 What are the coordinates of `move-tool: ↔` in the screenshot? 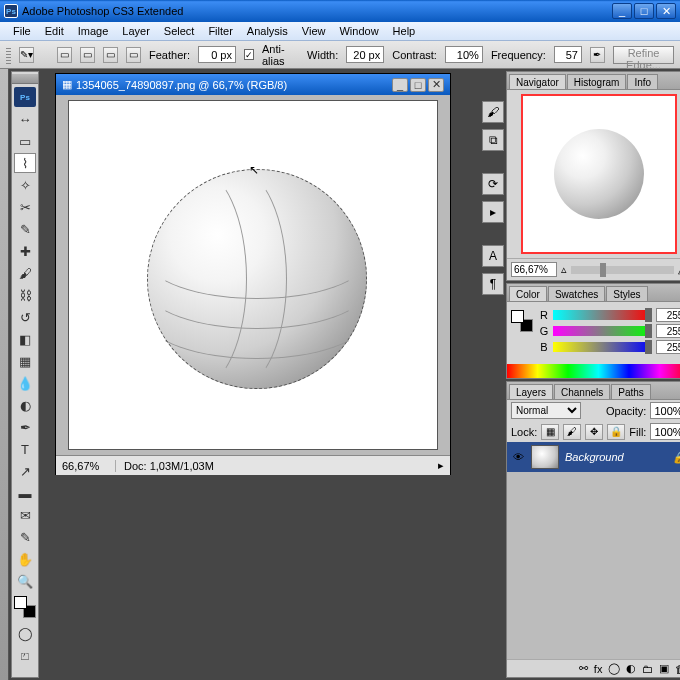 It's located at (25, 119).